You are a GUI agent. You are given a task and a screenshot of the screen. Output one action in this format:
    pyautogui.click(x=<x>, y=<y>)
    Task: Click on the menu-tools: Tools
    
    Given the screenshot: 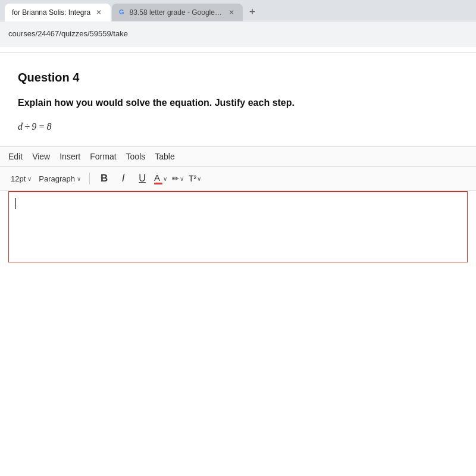 What is the action you would take?
    pyautogui.click(x=136, y=156)
    